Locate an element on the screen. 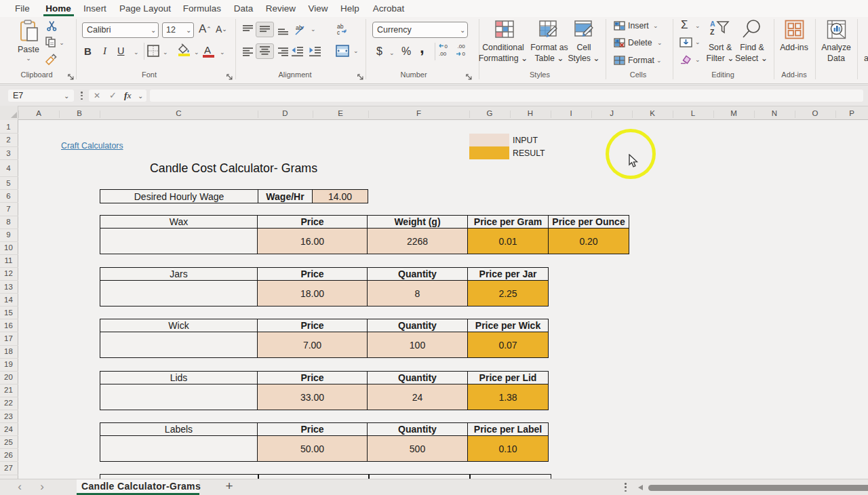  svg-text: ab is located at coordinates (299, 28).